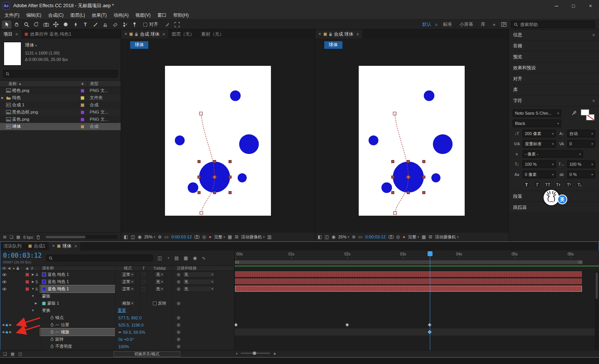 This screenshot has width=599, height=364. Describe the element at coordinates (95, 25) in the screenshot. I see `brush-tool` at that location.